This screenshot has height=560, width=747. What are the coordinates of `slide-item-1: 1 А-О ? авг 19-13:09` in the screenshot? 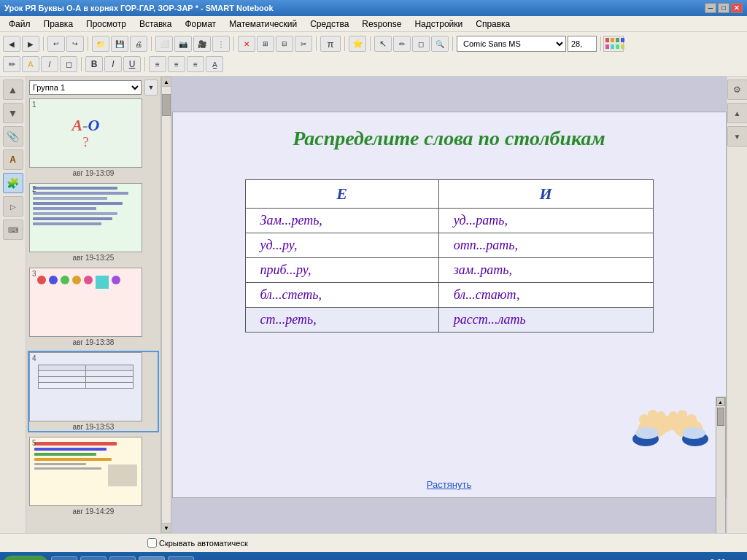 It's located at (93, 138).